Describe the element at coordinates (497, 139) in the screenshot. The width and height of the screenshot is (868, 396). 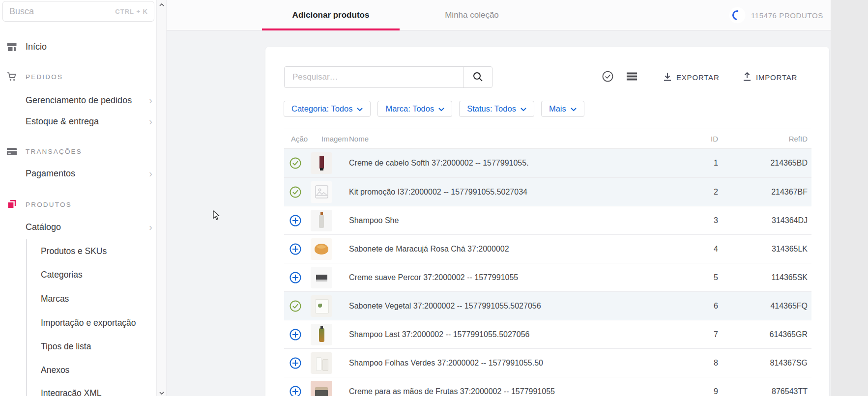
I see `column-header-nome: Nome` at that location.